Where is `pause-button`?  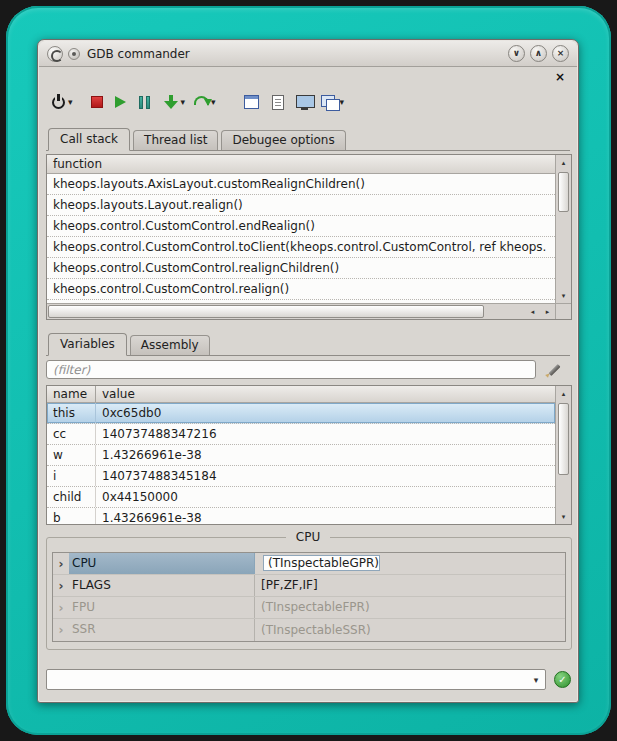
pause-button is located at coordinates (145, 102).